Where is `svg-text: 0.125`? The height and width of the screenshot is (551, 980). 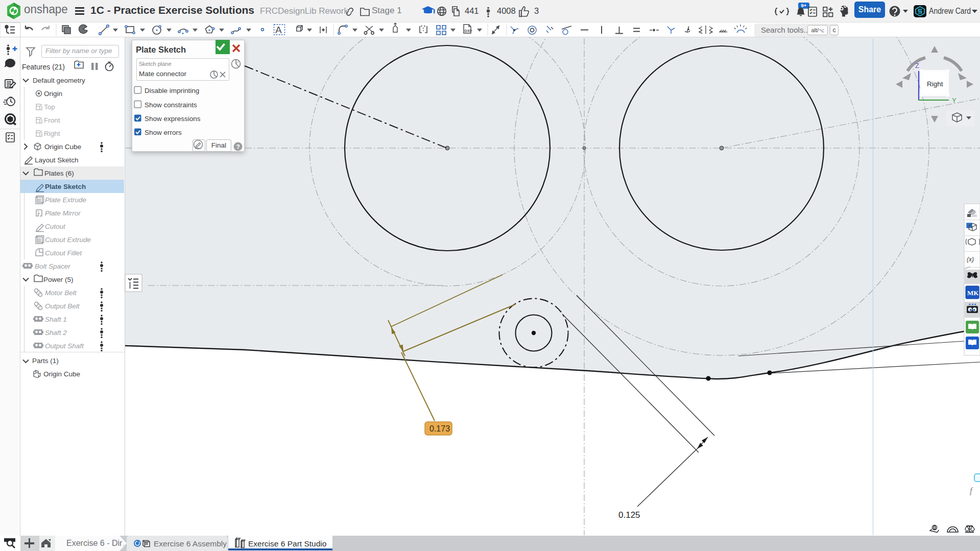
svg-text: 0.125 is located at coordinates (629, 515).